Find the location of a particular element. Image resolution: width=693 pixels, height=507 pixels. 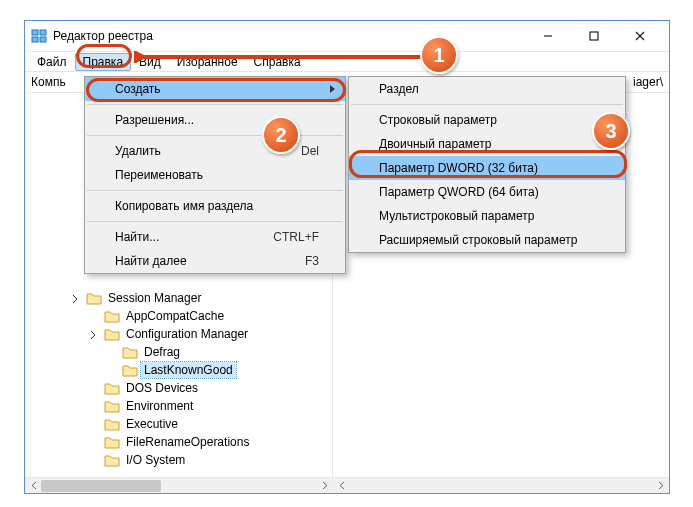

scrollbar-left is located at coordinates (179, 485).